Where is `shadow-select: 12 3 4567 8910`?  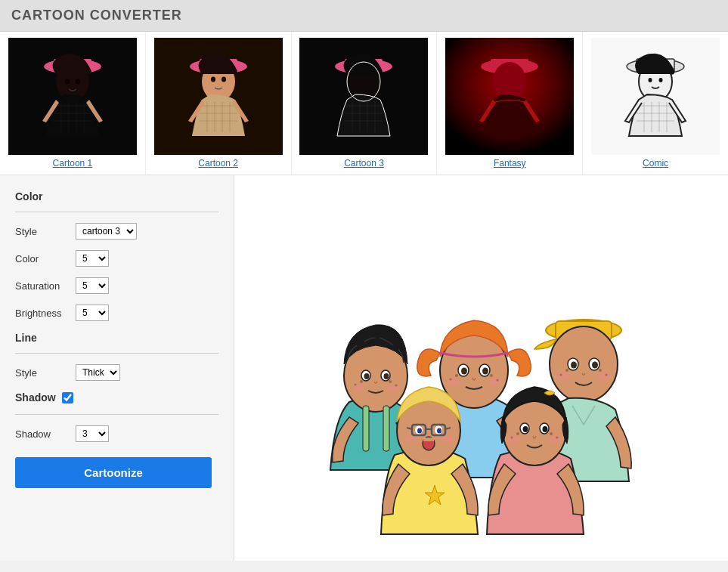
shadow-select: 12 3 4567 8910 is located at coordinates (92, 434).